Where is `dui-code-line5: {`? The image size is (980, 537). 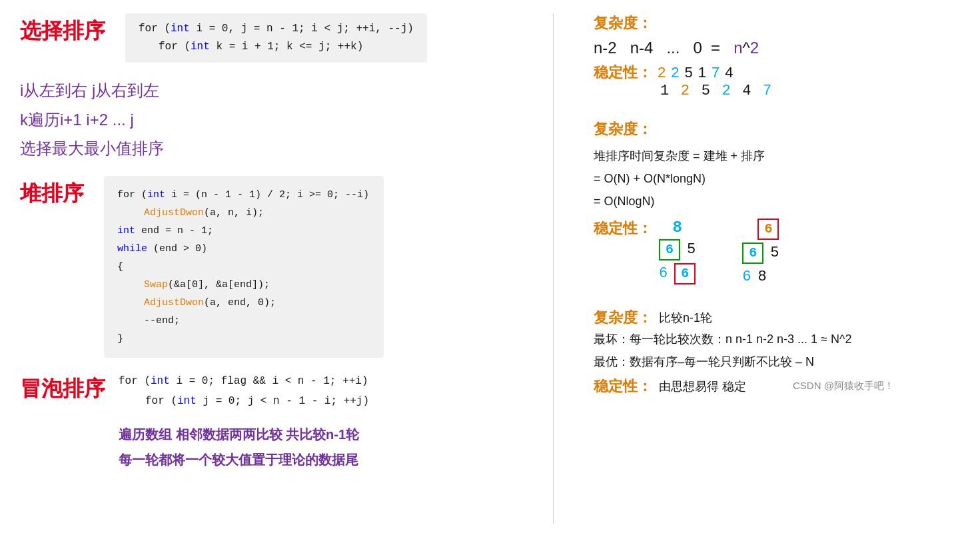 dui-code-line5: { is located at coordinates (244, 267).